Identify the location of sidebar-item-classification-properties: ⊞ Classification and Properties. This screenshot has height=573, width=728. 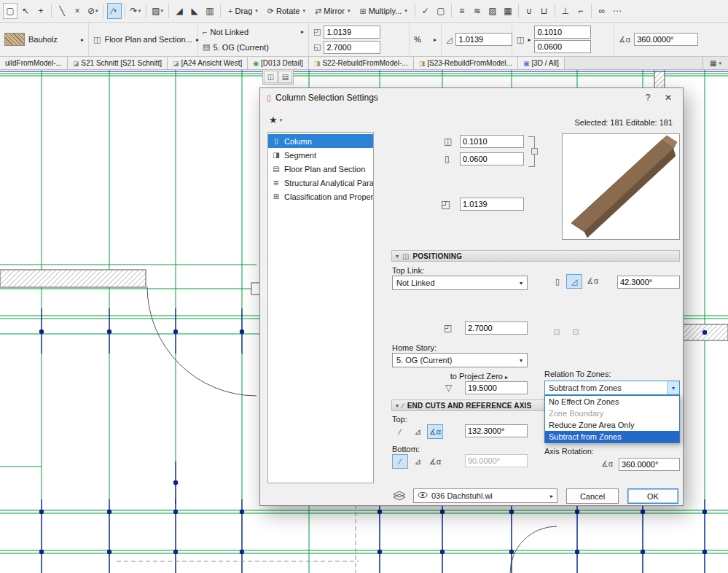
(321, 197).